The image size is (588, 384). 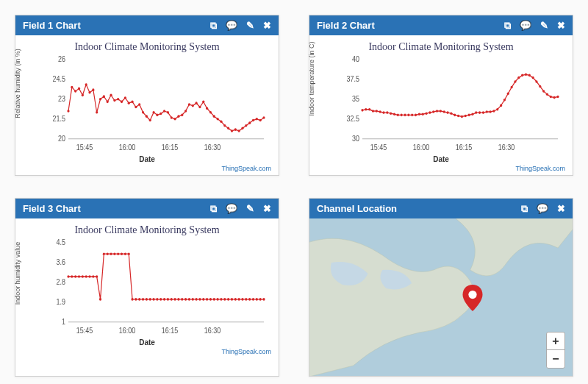 What do you see at coordinates (506, 148) in the screenshot?
I see `svg-text: 16:30` at bounding box center [506, 148].